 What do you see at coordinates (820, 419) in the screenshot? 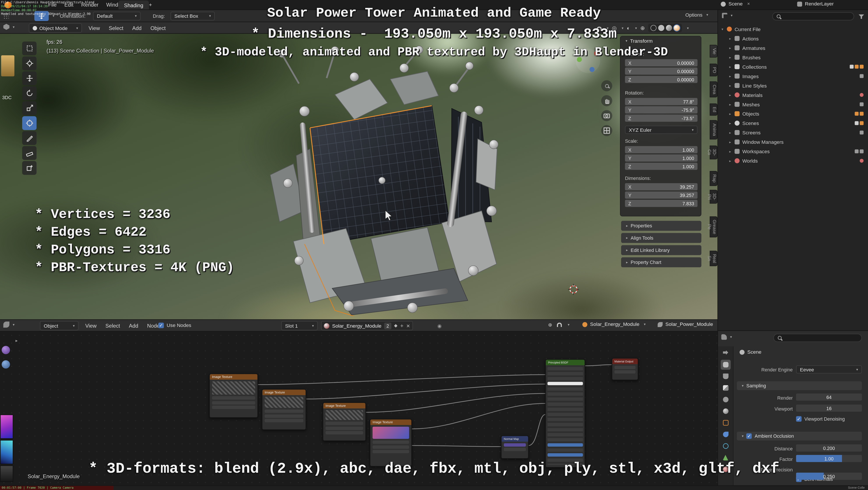
I see `viewport-denoising-checkbox: ✓ Viewport Denoising` at bounding box center [820, 419].